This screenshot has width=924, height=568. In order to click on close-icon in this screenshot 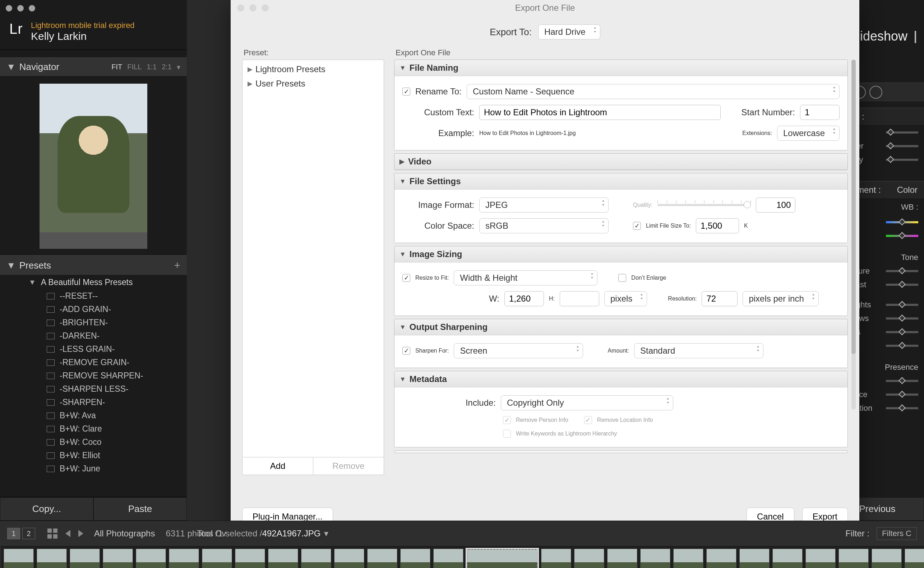, I will do `click(9, 8)`.